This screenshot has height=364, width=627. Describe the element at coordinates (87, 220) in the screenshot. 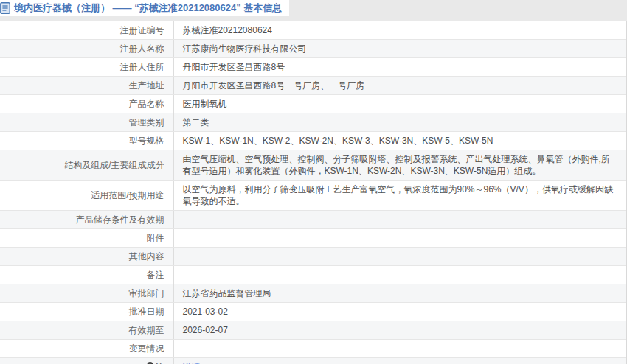

I see `row-label: 产品储存条件及有效期` at that location.